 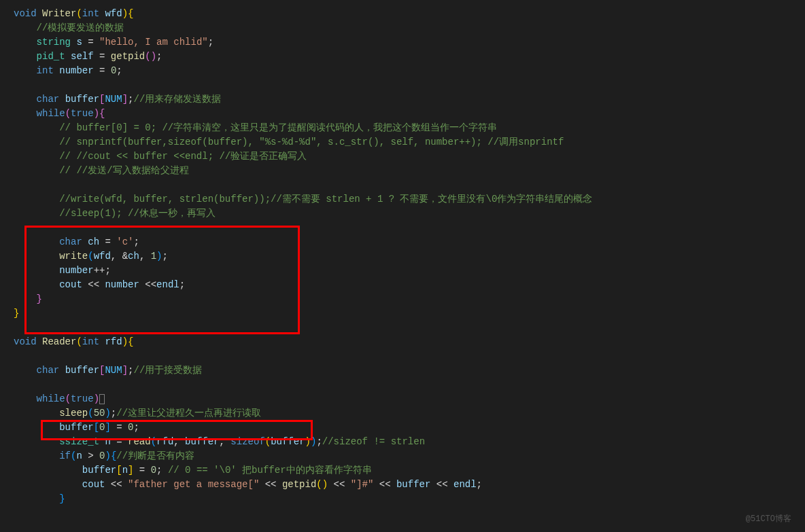 What do you see at coordinates (402, 99) in the screenshot?
I see `code-line: char buffer[NUM];//用来存储发送数据` at bounding box center [402, 99].